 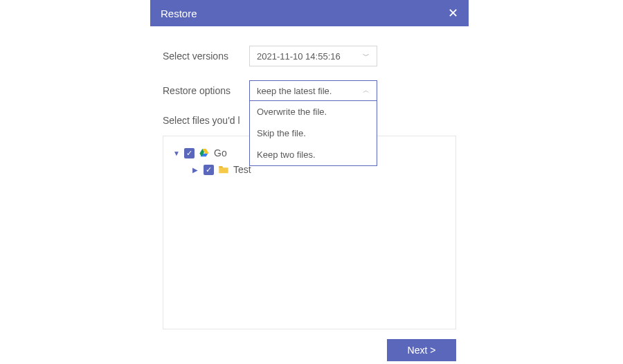 I want to click on folder-icon, so click(x=224, y=170).